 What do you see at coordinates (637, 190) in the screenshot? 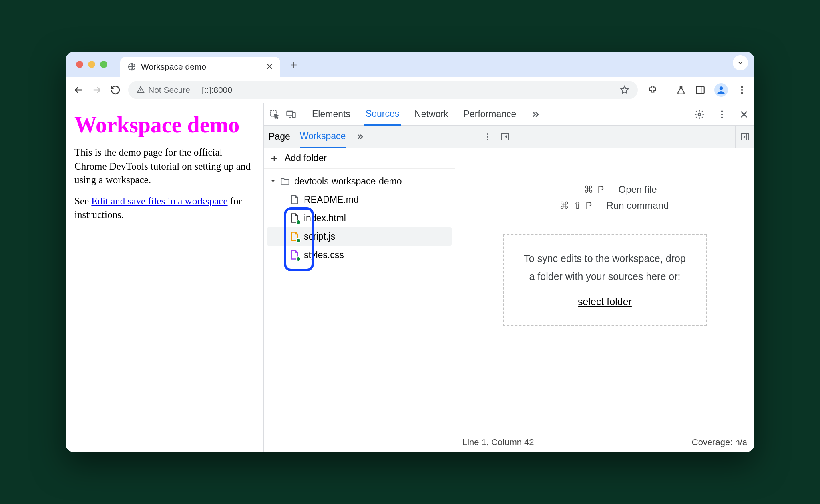
I see `shortcut-label: Open file` at bounding box center [637, 190].